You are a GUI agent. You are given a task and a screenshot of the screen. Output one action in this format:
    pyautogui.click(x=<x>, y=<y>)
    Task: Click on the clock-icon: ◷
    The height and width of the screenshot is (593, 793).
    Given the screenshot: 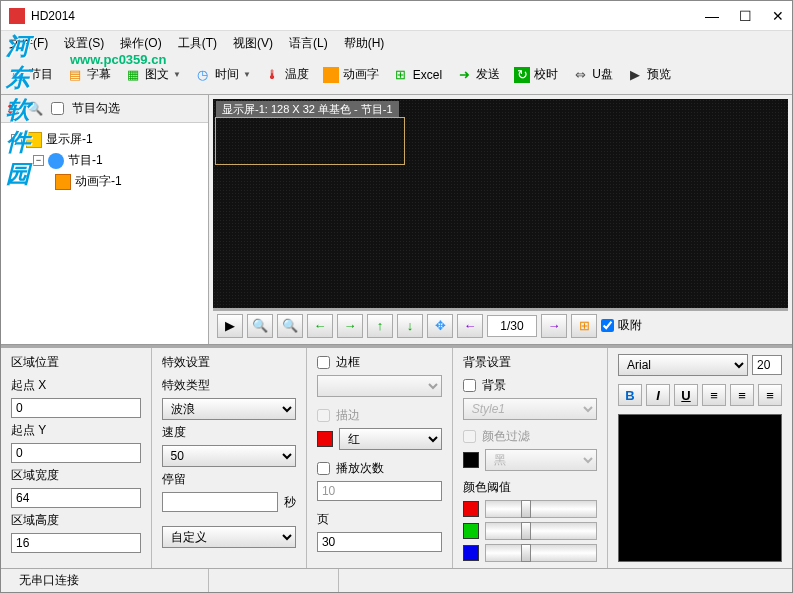 What is the action you would take?
    pyautogui.click(x=203, y=75)
    